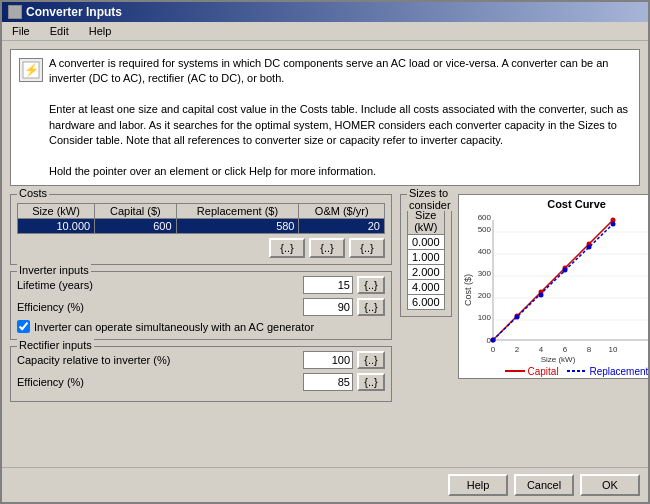 The image size is (650, 504). Describe the element at coordinates (174, 327) in the screenshot. I see `checkbox-label: Inverter can operate simultaneously with…` at that location.